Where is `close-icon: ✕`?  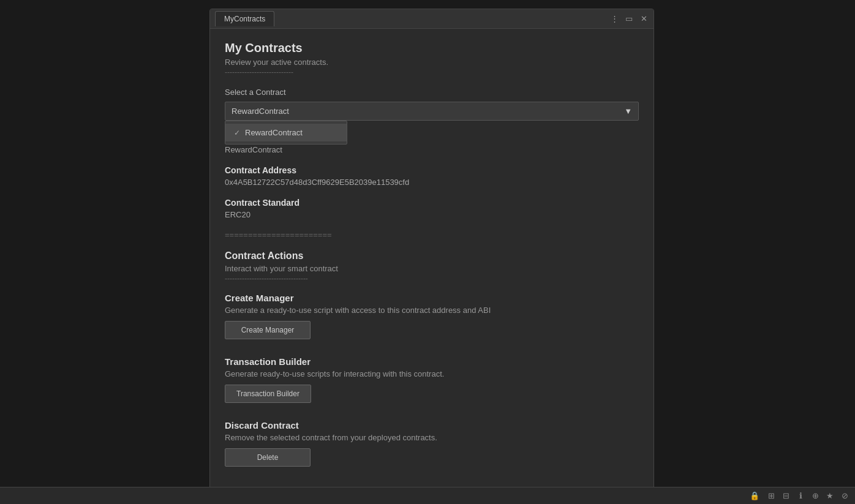 close-icon: ✕ is located at coordinates (644, 18).